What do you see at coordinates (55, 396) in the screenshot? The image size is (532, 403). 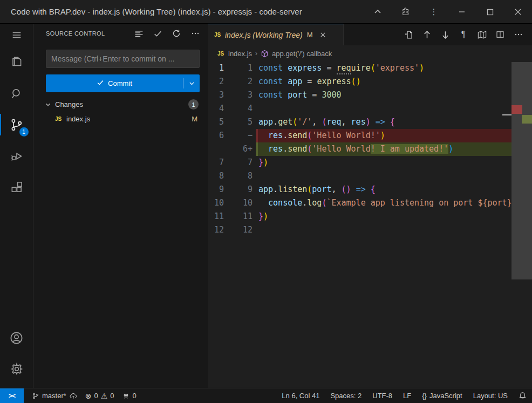 I see `branch-status-item: master*` at bounding box center [55, 396].